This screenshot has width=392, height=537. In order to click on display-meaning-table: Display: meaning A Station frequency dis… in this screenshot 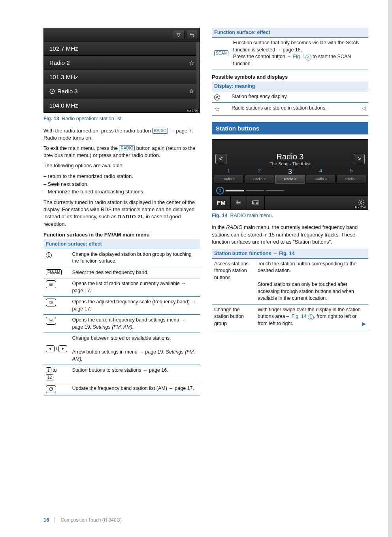, I will do `click(290, 99)`.